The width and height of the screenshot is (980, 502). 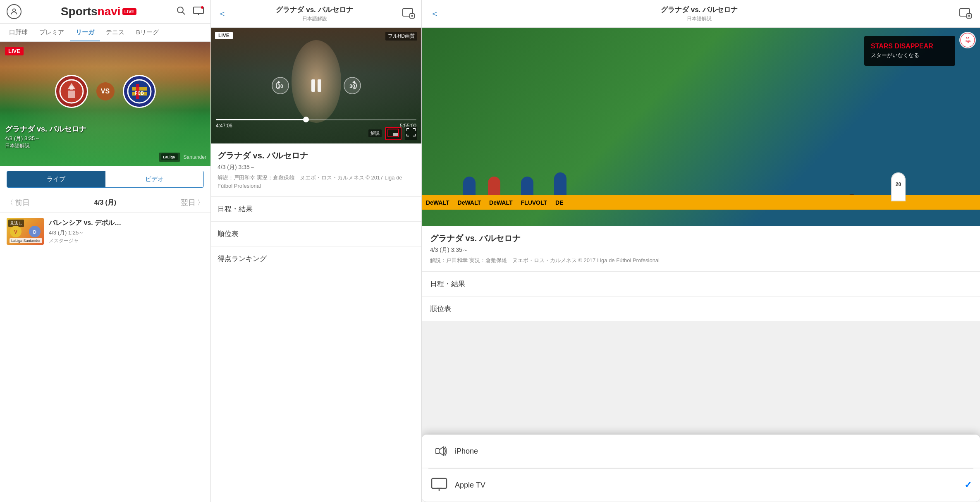 I want to click on menu-scoring: 得点ランキング, so click(x=316, y=259).